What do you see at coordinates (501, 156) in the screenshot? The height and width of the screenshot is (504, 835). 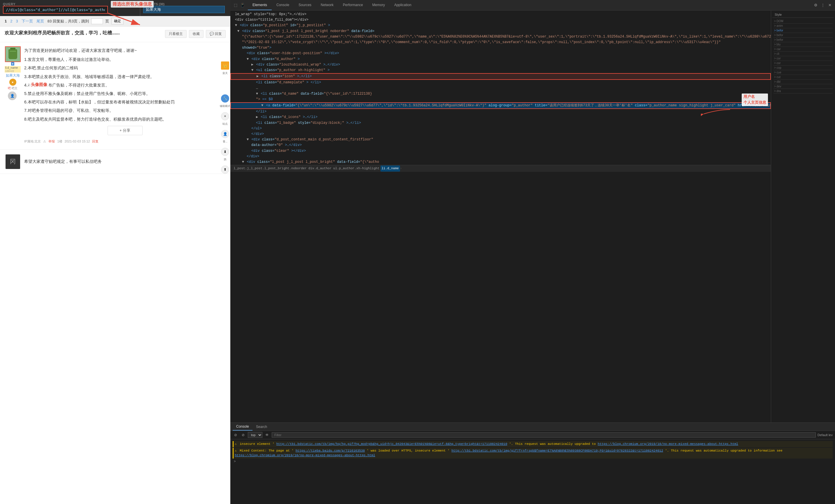 I see `html-line-26: </div>` at bounding box center [501, 156].